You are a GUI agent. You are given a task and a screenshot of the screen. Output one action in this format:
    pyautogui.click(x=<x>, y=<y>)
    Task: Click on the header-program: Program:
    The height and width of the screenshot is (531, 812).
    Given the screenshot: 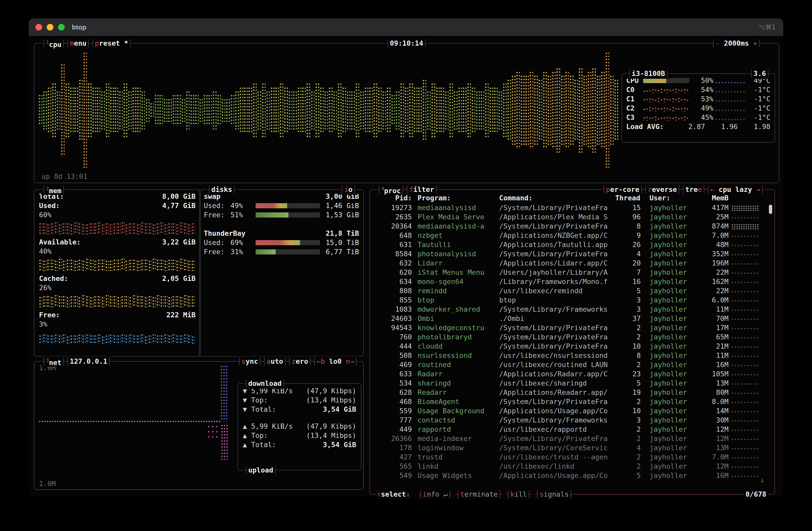 What is the action you would take?
    pyautogui.click(x=455, y=198)
    